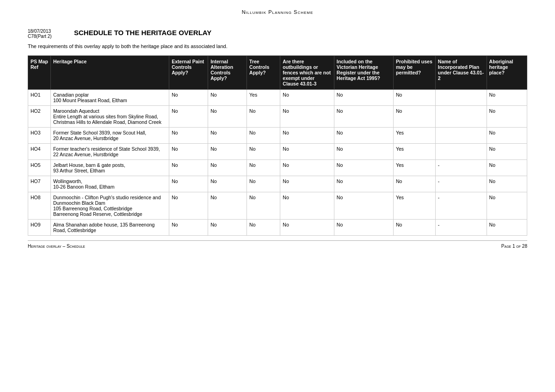 The height and width of the screenshot is (392, 555). What do you see at coordinates (110, 184) in the screenshot?
I see `cell-heritage: Wollingworth,10-26 Banoon Road, Eltham` at bounding box center [110, 184].